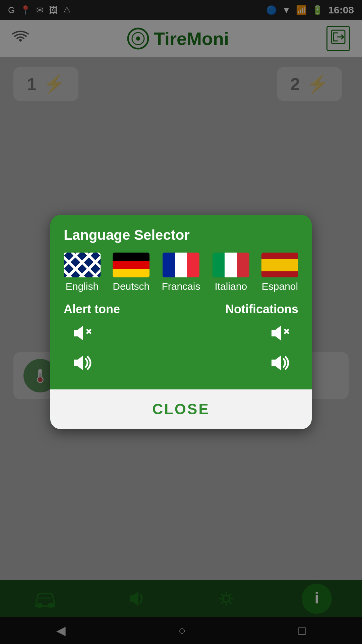 Image resolution: width=362 pixels, height=644 pixels. Describe the element at coordinates (82, 364) in the screenshot. I see `alert-tone-on-button` at that location.